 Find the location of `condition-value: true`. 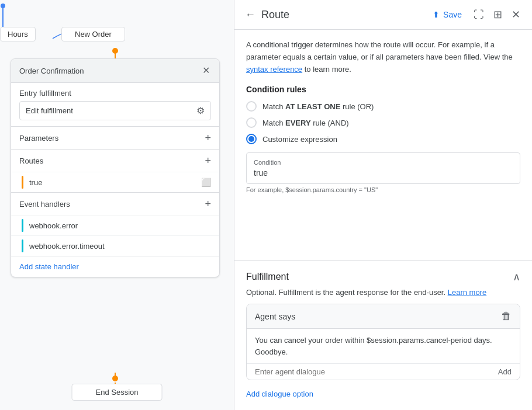

condition-value: true is located at coordinates (384, 173).